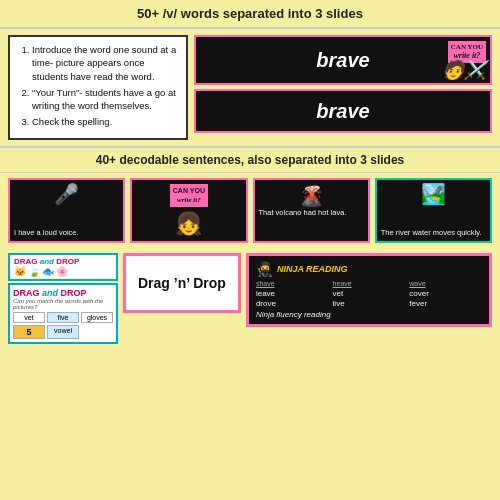 The width and height of the screenshot is (500, 500). I want to click on brave-slide-2: brave, so click(343, 111).